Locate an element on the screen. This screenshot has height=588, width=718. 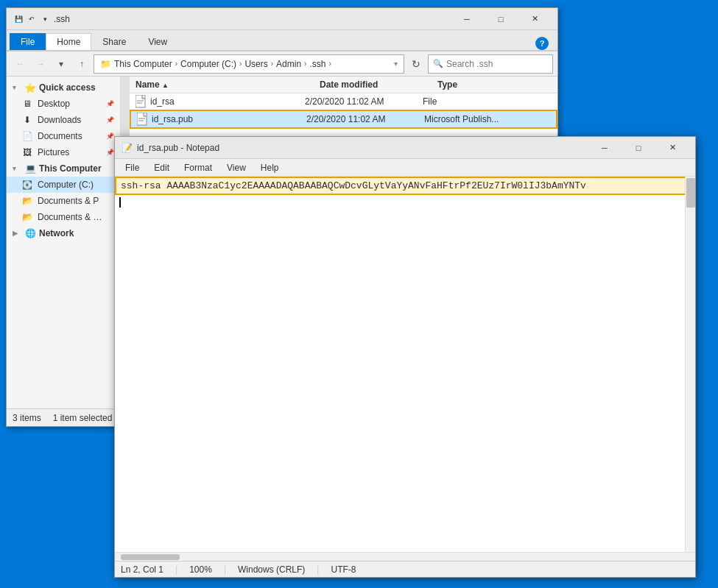
c-drive-label: Computer (C:) is located at coordinates (66, 185).